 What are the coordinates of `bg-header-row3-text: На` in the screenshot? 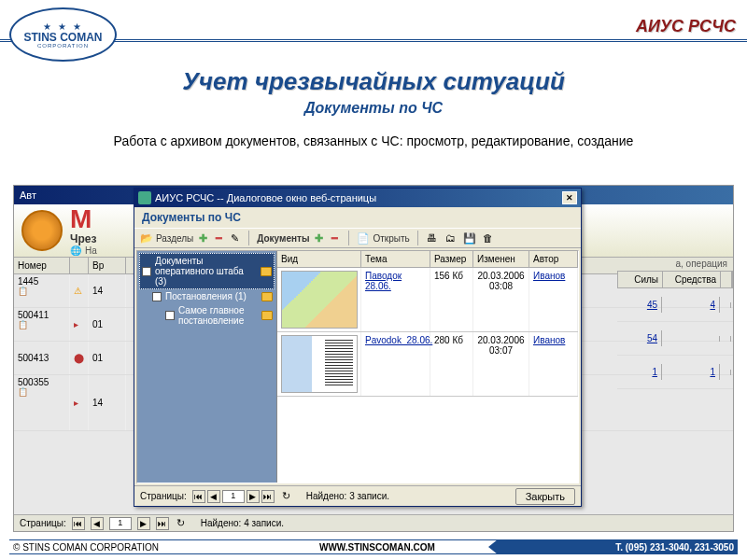 It's located at (92, 250).